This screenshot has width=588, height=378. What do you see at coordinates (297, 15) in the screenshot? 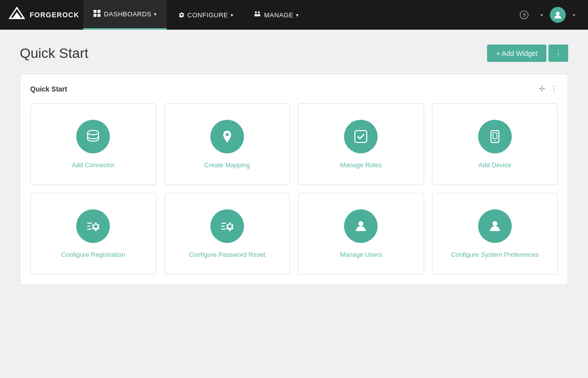
I see `manage-chevron-icon: ▾` at bounding box center [297, 15].